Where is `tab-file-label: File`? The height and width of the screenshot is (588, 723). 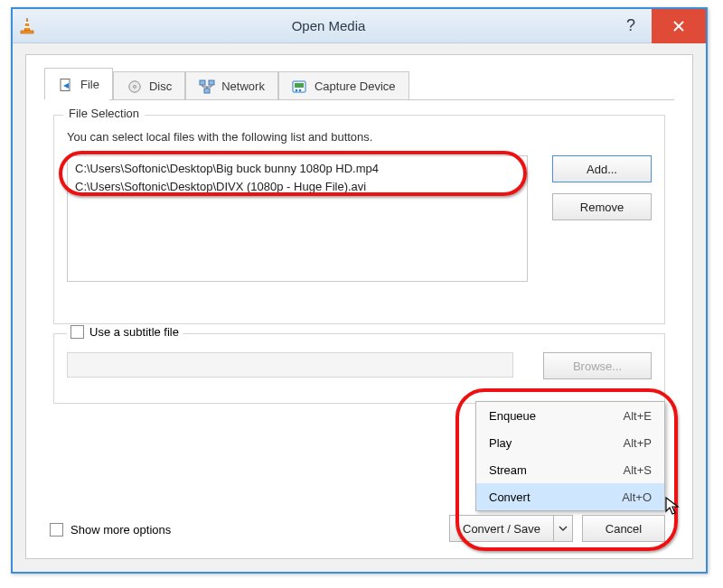
tab-file-label: File is located at coordinates (90, 85).